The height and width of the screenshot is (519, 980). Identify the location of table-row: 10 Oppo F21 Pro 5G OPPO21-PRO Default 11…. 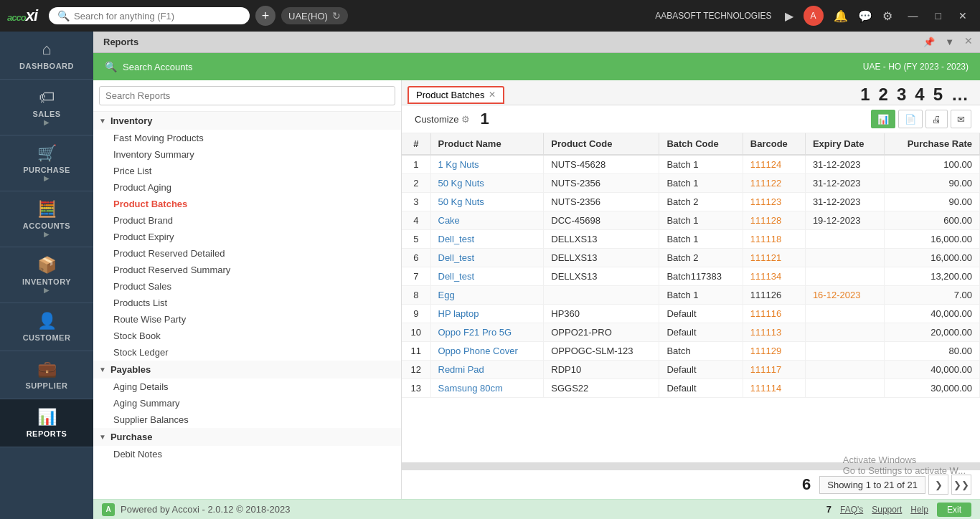
(691, 333).